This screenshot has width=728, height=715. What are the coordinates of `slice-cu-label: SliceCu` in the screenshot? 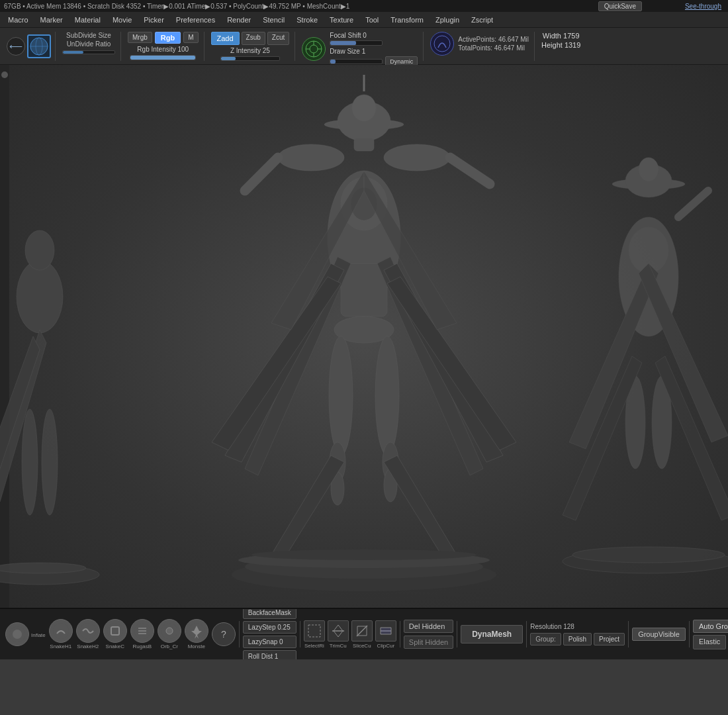 It's located at (362, 646).